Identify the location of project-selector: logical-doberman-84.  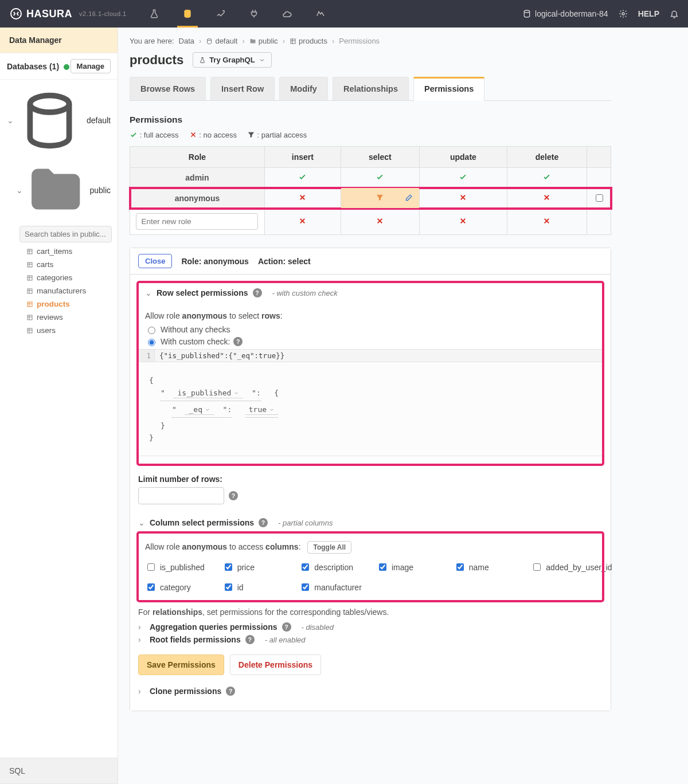
(565, 14).